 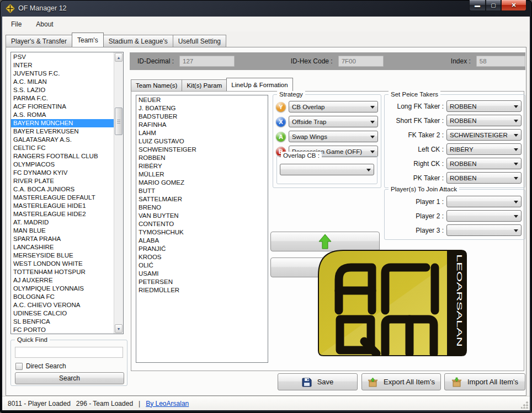 I want to click on team-list-item: FC PORTO, so click(x=62, y=330).